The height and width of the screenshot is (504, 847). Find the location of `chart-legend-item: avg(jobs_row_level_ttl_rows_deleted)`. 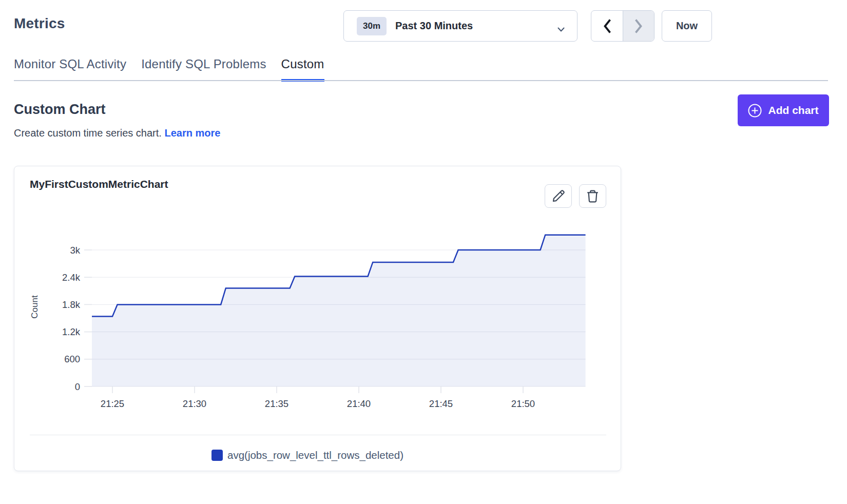

chart-legend-item: avg(jobs_row_level_ttl_rows_deleted) is located at coordinates (307, 455).